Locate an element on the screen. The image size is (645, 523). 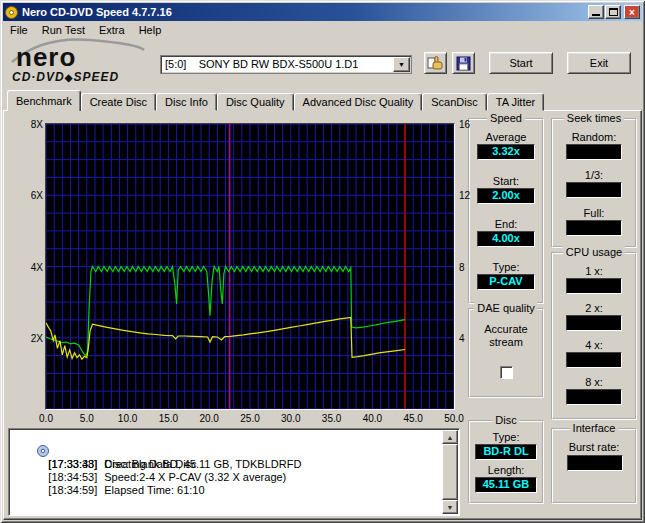
log-row: [18:34:59]Elapsed Time: 61:10 is located at coordinates (225, 478).